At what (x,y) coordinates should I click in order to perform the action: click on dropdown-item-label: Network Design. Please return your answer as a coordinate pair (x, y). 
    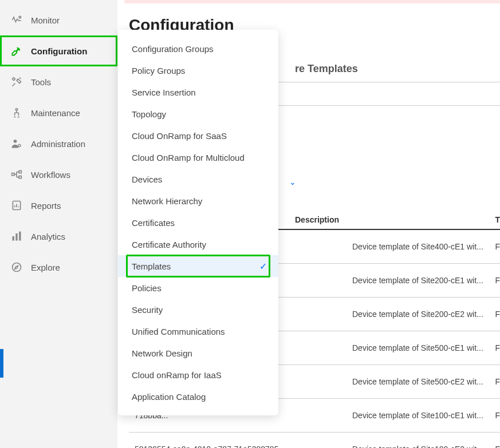
    Looking at the image, I should click on (162, 354).